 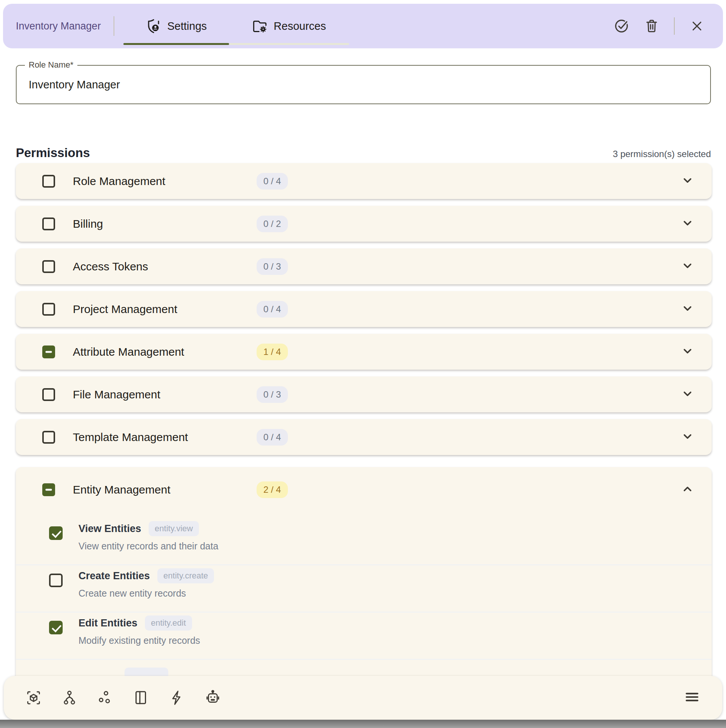 What do you see at coordinates (692, 698) in the screenshot?
I see `hamburger-menu-icon` at bounding box center [692, 698].